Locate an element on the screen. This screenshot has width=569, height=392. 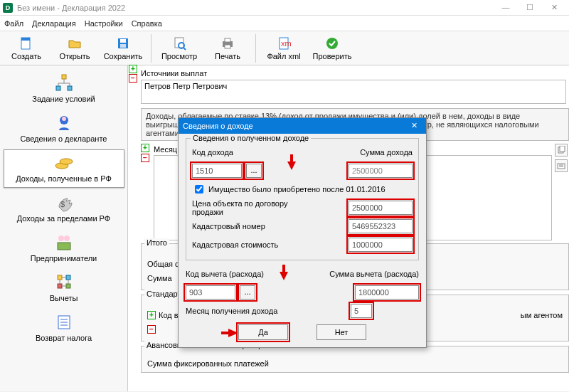
menu-file: Файл is located at coordinates (14, 23).